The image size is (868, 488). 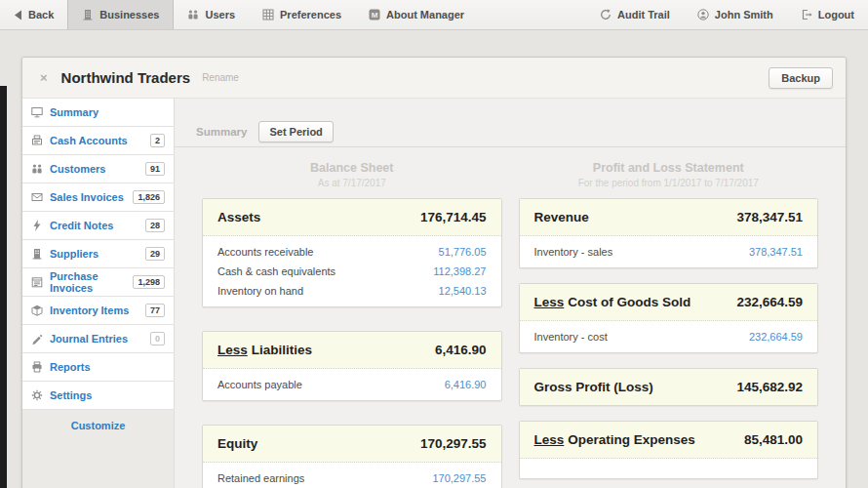 I want to click on liabilities-total: 6,416.90, so click(x=460, y=349).